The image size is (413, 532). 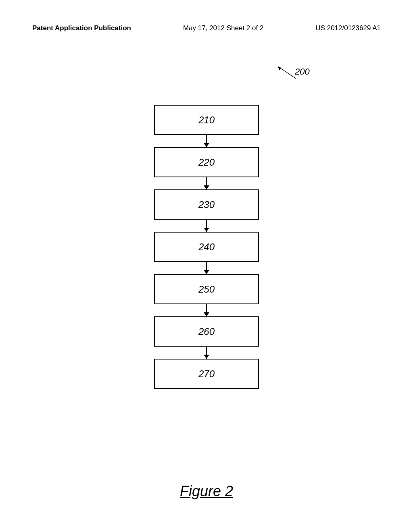 I want to click on flow-box-220-label: 220, so click(x=206, y=162).